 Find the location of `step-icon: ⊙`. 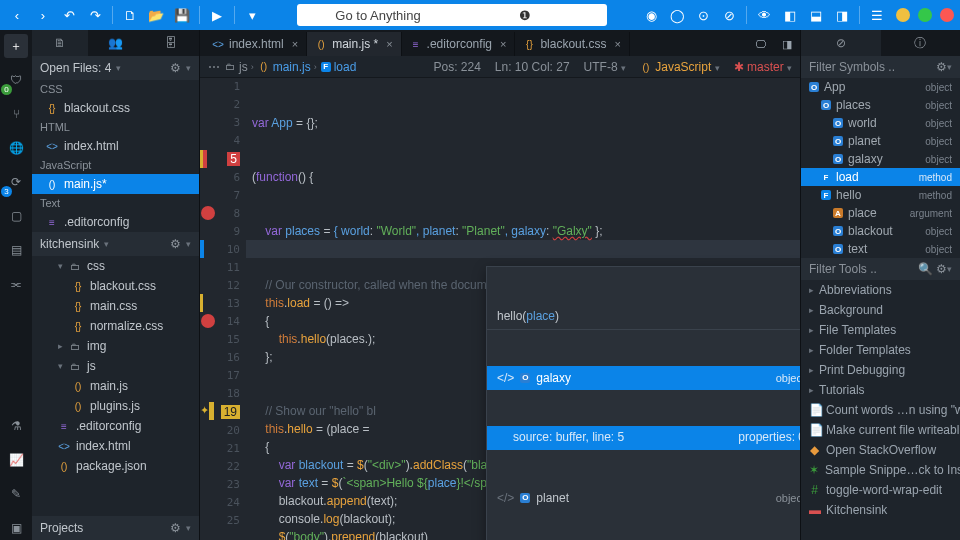

step-icon: ⊙ is located at coordinates (703, 15).